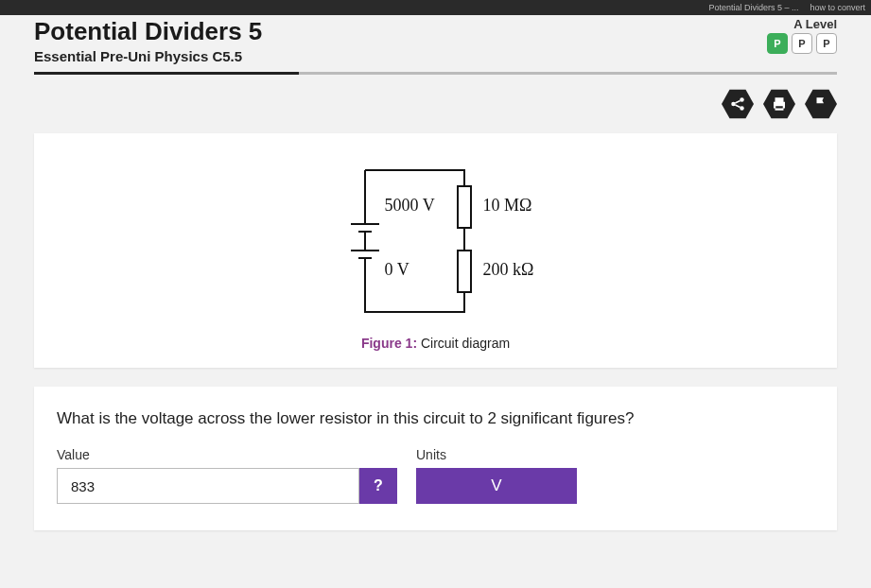  I want to click on page-header: Potential Dividers 5 Essential Pre-Uni P…, so click(435, 40).